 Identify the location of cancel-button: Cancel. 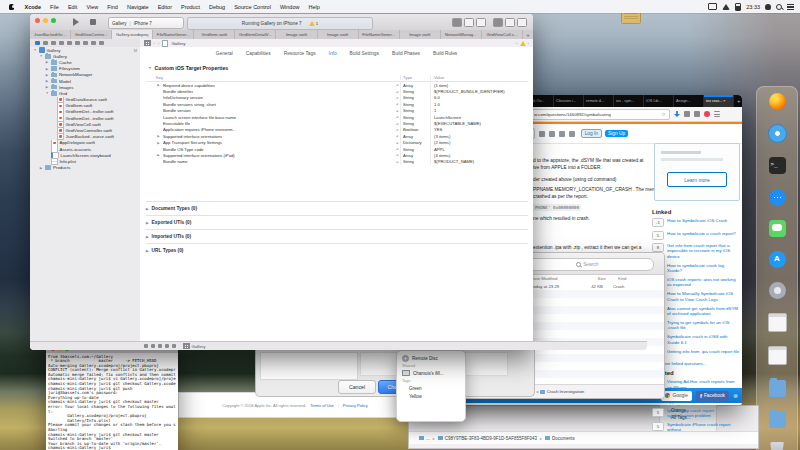
(357, 387).